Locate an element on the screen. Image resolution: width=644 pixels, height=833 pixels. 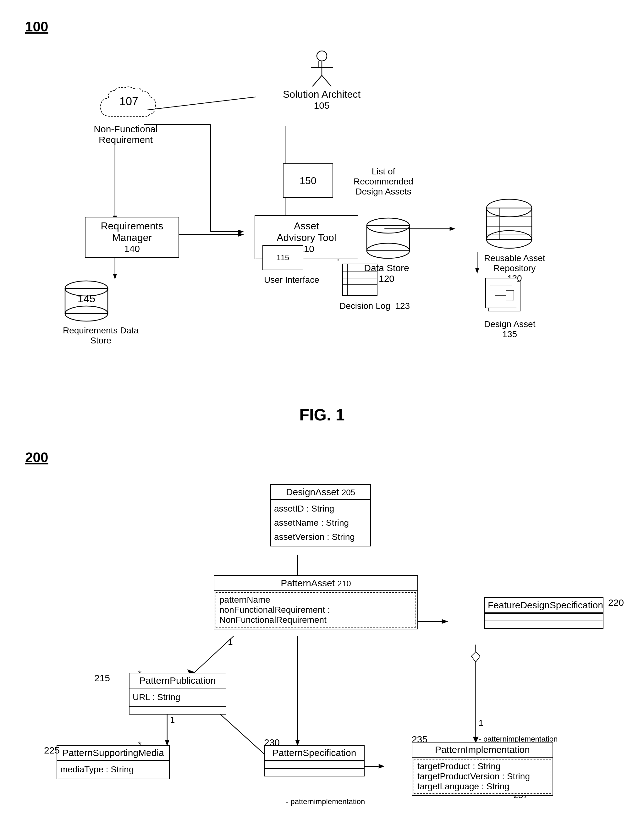
asset-advisory-label: AssetAdvisory Tool is located at coordinates (306, 232).